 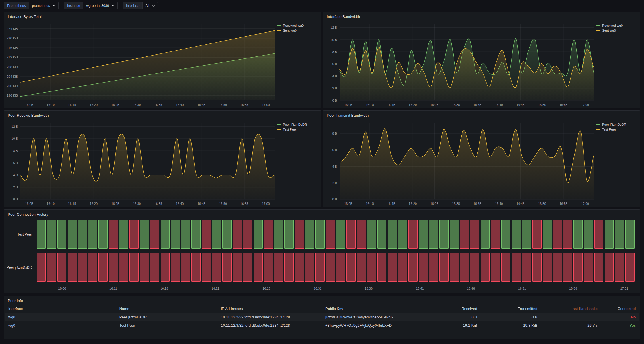 I want to click on instance-dropdown: wg-portal:8080, so click(x=100, y=6).